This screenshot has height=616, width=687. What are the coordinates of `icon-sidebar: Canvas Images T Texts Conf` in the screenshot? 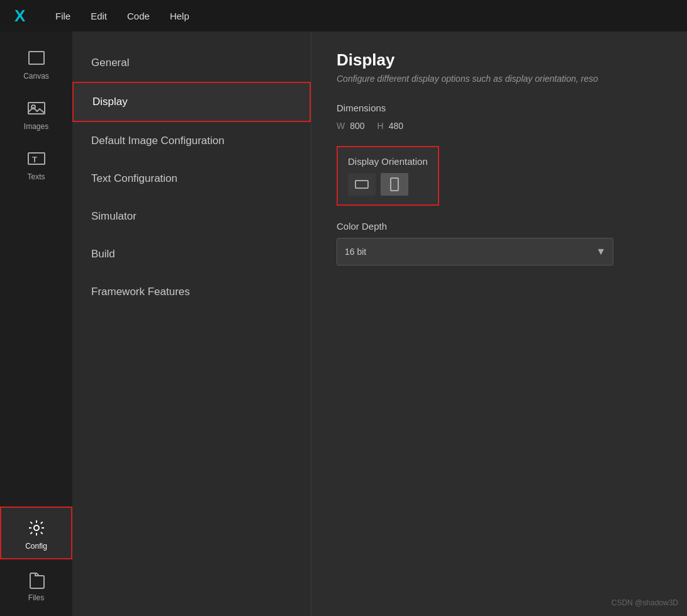 It's located at (36, 323).